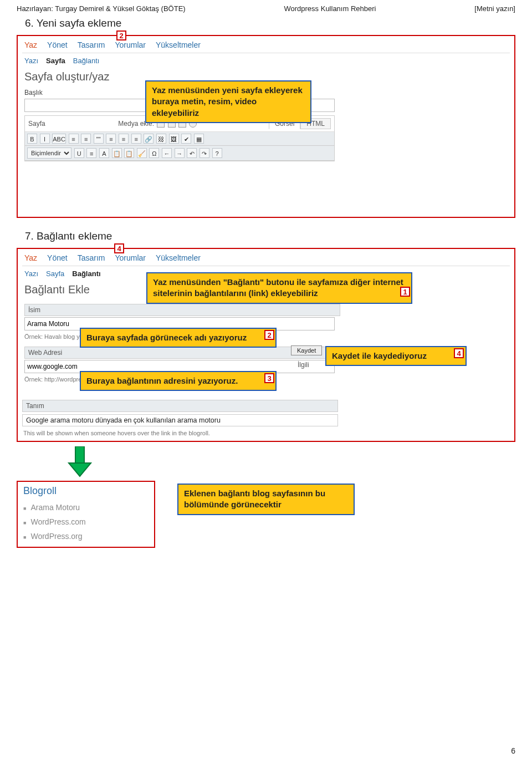 The height and width of the screenshot is (763, 532). I want to click on tb-align-j: ≡, so click(91, 153).